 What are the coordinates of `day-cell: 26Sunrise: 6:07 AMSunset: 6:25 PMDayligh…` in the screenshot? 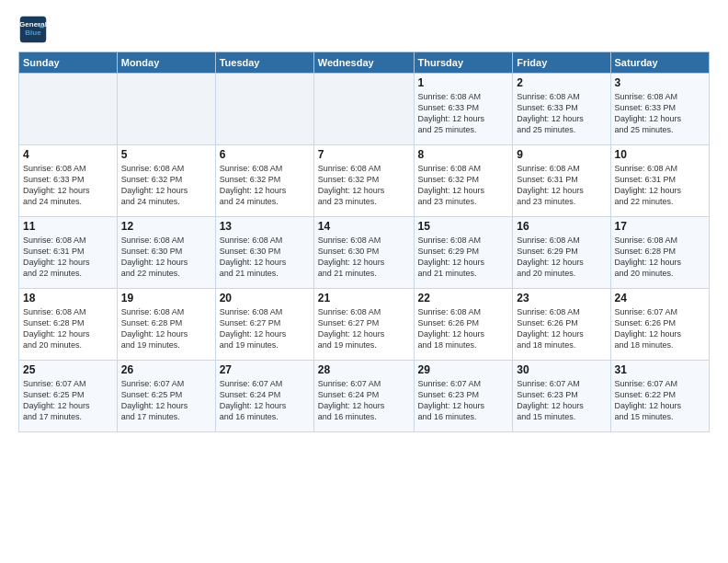 It's located at (165, 396).